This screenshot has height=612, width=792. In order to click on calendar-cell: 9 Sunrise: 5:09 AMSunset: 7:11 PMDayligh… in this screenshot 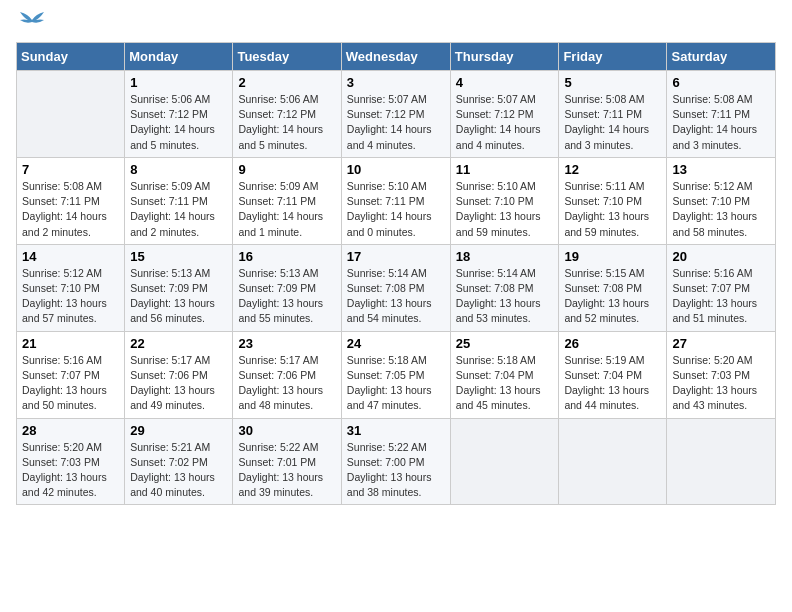, I will do `click(287, 200)`.